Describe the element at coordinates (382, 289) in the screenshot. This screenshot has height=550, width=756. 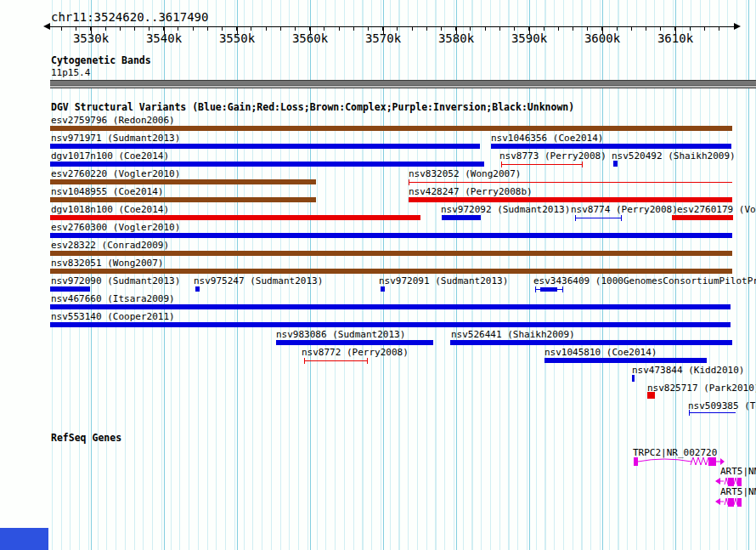
I see `variant-nsv972091` at that location.